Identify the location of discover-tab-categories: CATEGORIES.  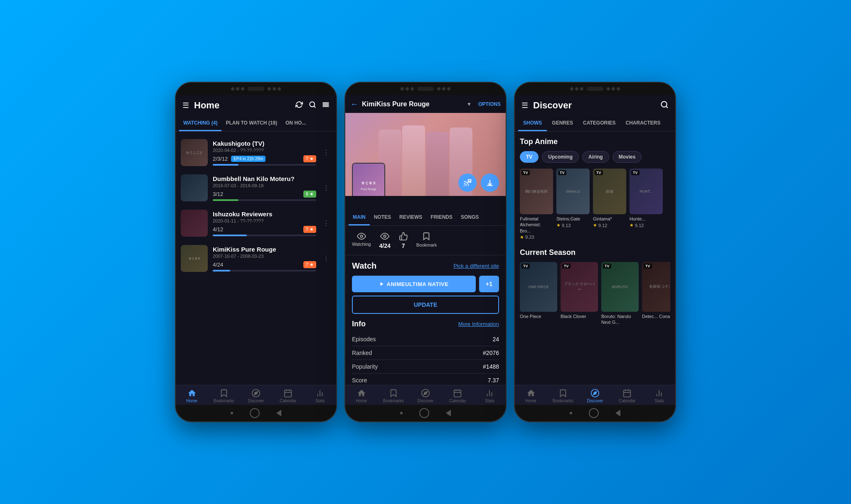
(599, 124).